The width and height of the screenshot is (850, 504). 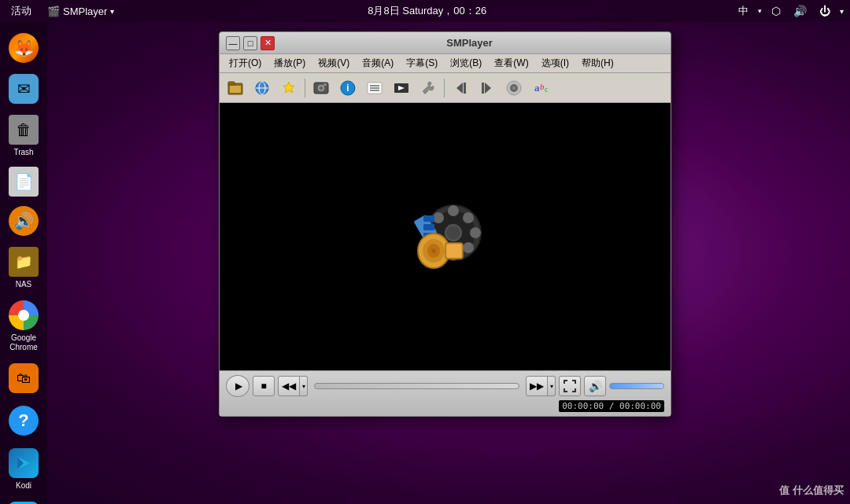 What do you see at coordinates (595, 386) in the screenshot?
I see `volume-button: 🔊` at bounding box center [595, 386].